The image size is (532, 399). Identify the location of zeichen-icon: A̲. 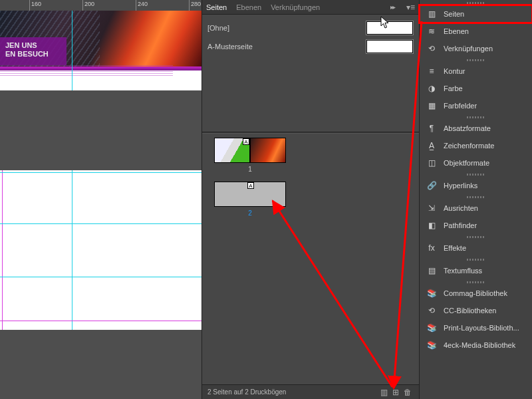
(432, 146).